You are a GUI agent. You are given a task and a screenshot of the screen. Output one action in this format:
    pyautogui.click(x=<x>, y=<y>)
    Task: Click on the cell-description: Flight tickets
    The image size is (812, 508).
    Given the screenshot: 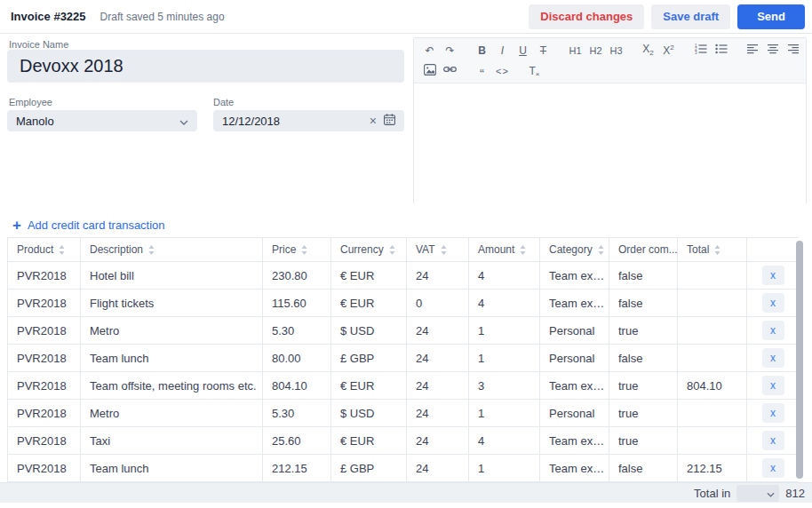 What is the action you would take?
    pyautogui.click(x=172, y=304)
    